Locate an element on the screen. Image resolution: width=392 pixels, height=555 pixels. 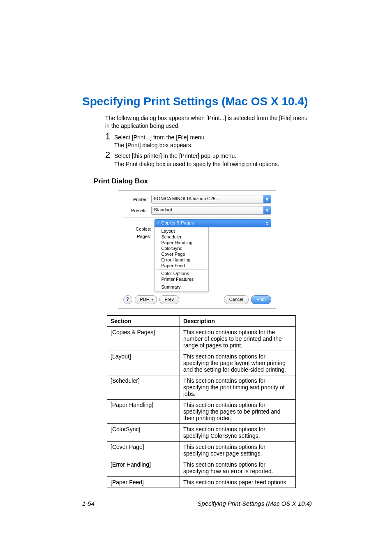
table-row: [Paper Handling]This section contains op… is located at coordinates (201, 412).